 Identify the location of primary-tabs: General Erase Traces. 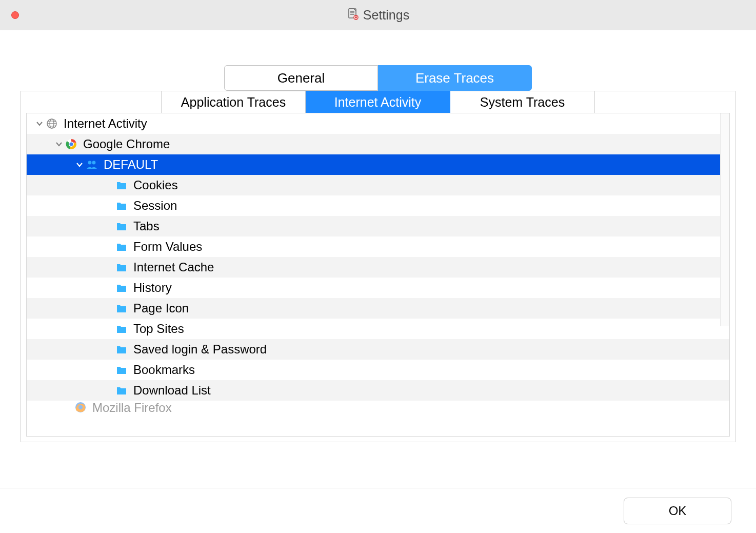
(378, 78).